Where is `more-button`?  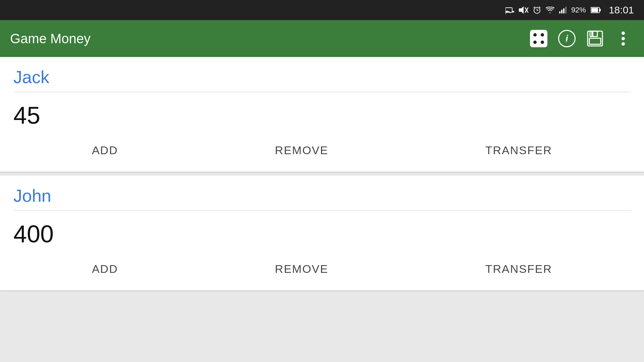 more-button is located at coordinates (623, 39).